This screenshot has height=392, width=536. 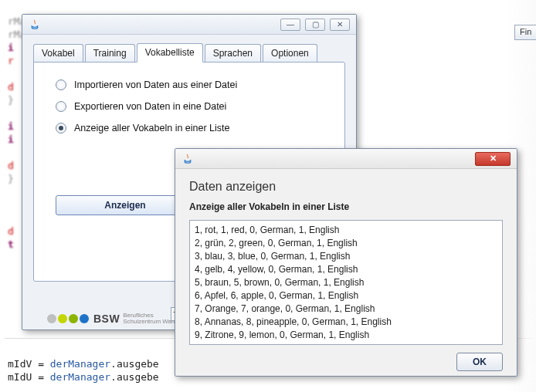 I want to click on find-button-cropped: Fin, so click(x=525, y=32).